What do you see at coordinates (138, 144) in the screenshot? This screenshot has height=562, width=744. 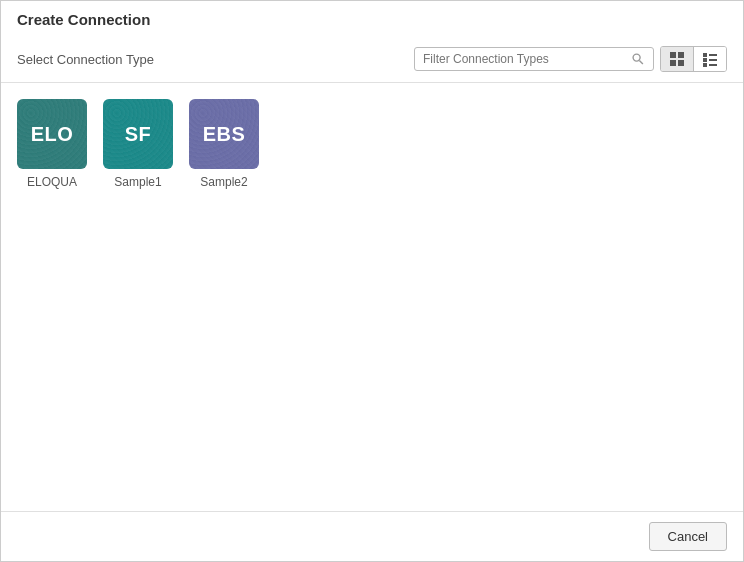 I see `connection-item-sample1: SF Sample1` at bounding box center [138, 144].